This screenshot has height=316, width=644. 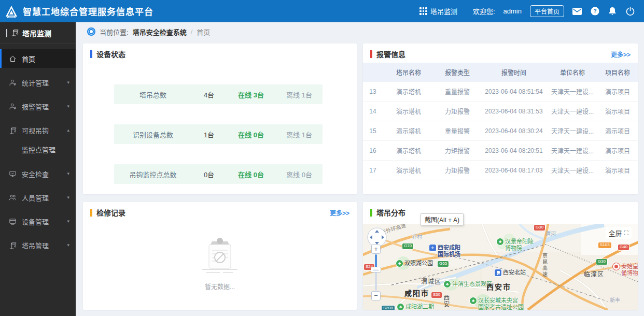 I want to click on monitor-check-icon, so click(x=12, y=174).